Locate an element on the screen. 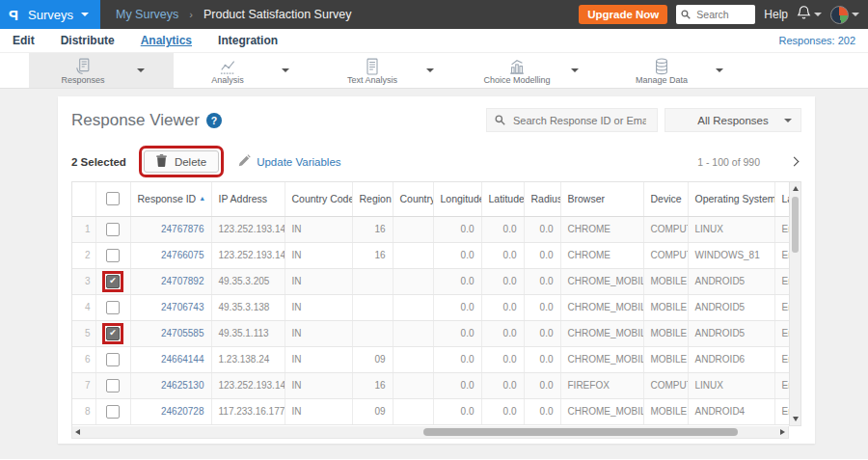  col-header-radius: Radius is located at coordinates (542, 199).